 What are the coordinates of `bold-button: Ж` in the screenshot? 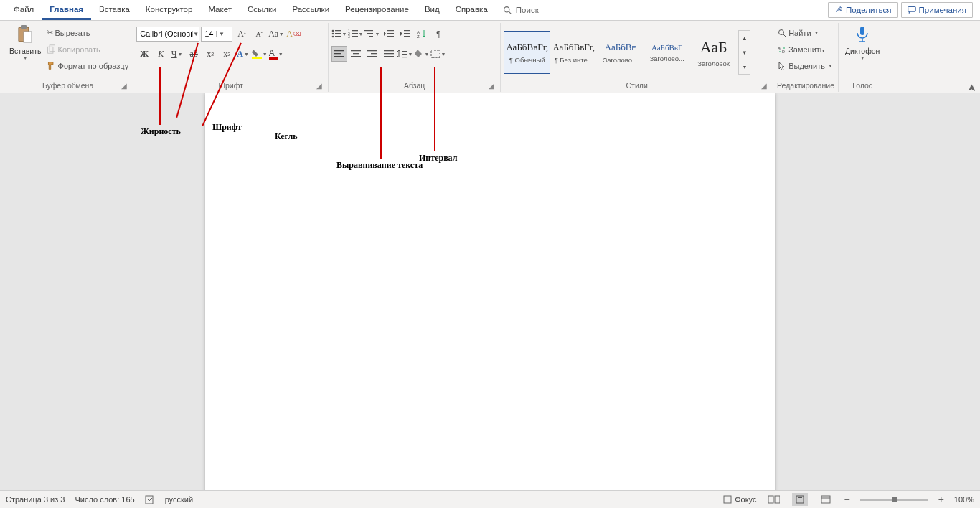 It's located at (144, 54).